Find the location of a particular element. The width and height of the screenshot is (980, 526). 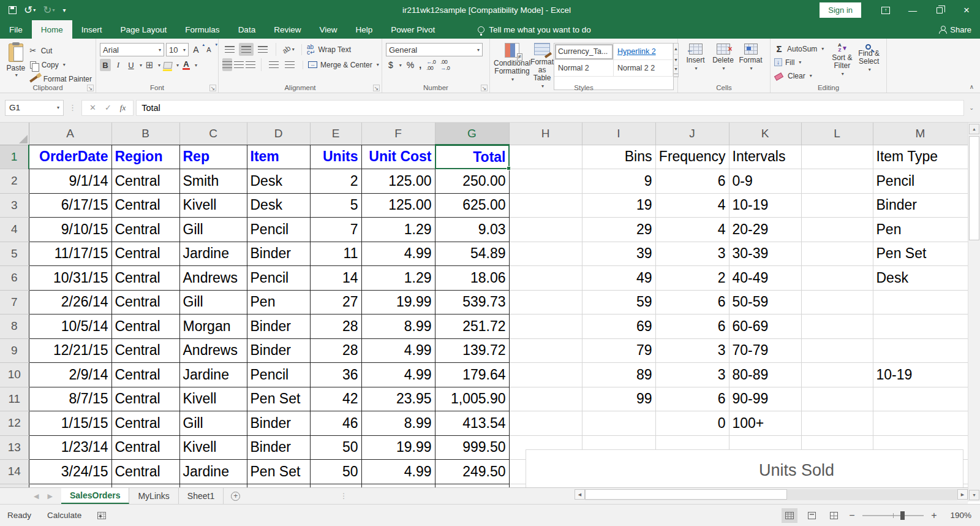

increase-indent-button is located at coordinates (290, 65).